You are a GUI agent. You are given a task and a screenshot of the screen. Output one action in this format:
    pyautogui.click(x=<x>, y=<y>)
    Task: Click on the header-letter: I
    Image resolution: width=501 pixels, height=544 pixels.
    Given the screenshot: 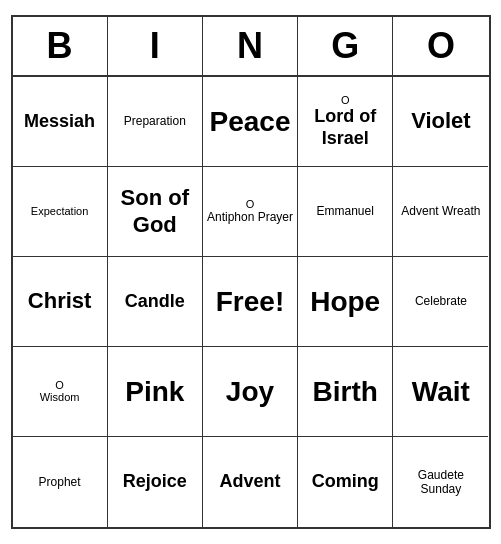 What is the action you would take?
    pyautogui.click(x=156, y=46)
    